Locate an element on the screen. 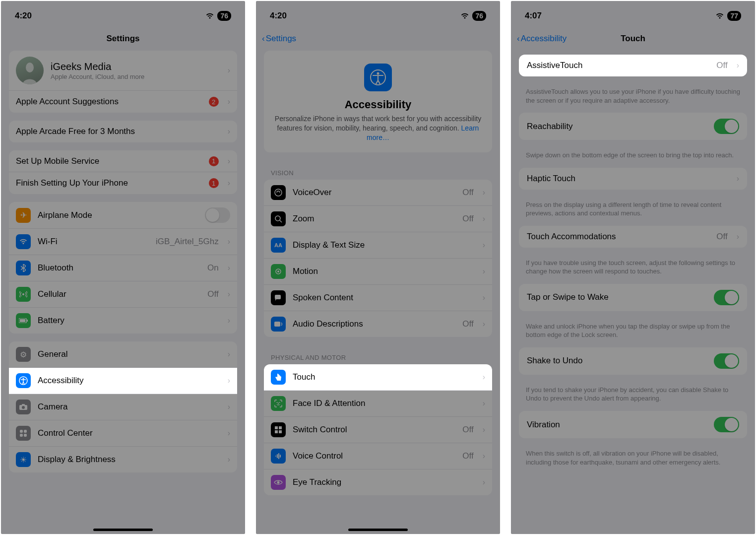  spoken-row: Spoken Content› is located at coordinates (378, 298).